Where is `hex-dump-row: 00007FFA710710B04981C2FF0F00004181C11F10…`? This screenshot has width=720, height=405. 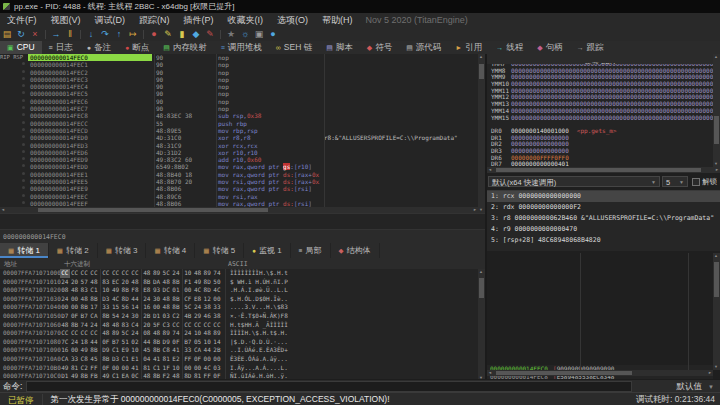
hex-dump-row: 00007FFA710710B04981C2FF0F00004181C11F10… is located at coordinates (239, 368).